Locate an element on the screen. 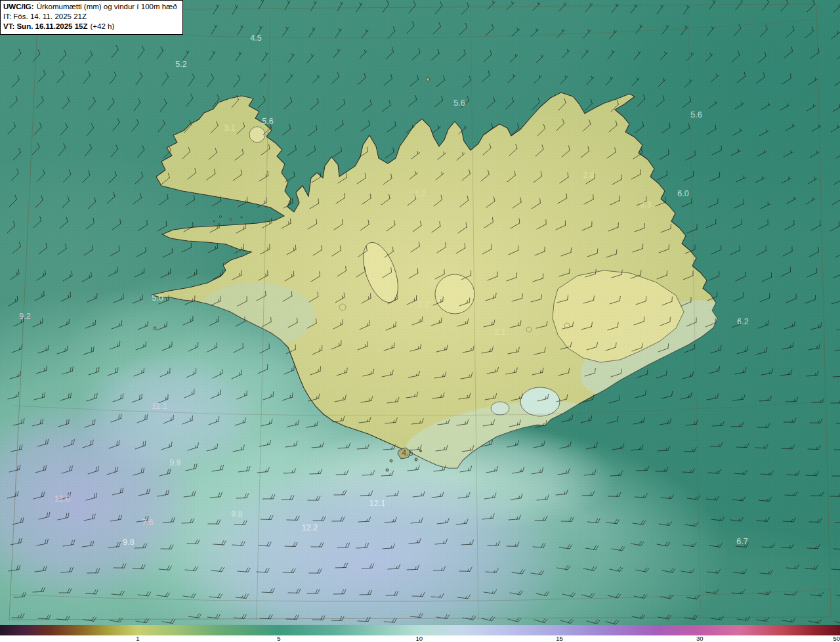  map-value-label: 3.1 is located at coordinates (230, 128).